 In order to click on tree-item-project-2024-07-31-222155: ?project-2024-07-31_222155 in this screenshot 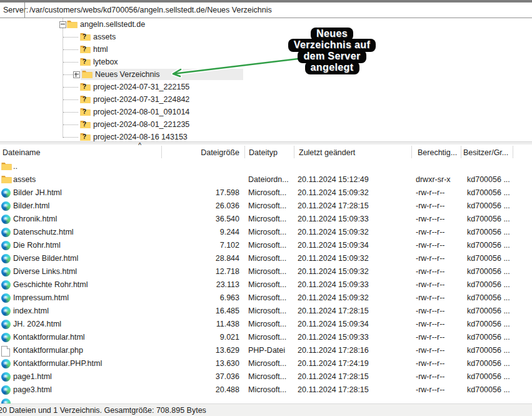, I will do `click(131, 87)`.